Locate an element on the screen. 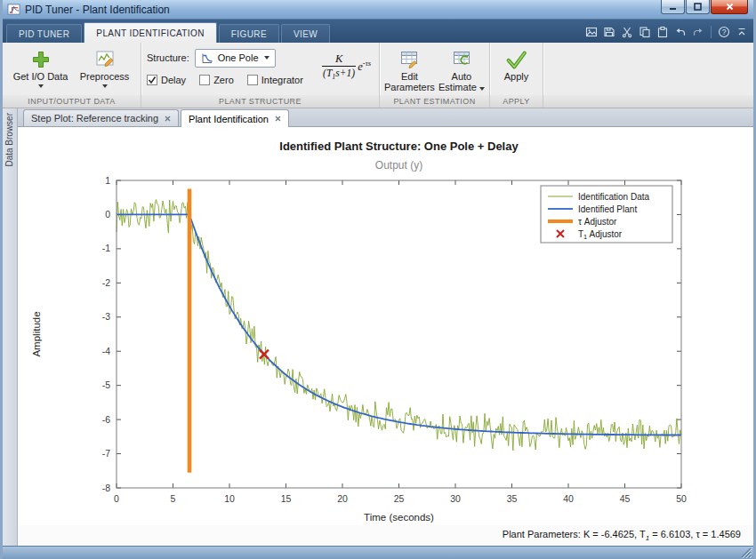 The width and height of the screenshot is (756, 559). svg-text: -6 is located at coordinates (107, 419).